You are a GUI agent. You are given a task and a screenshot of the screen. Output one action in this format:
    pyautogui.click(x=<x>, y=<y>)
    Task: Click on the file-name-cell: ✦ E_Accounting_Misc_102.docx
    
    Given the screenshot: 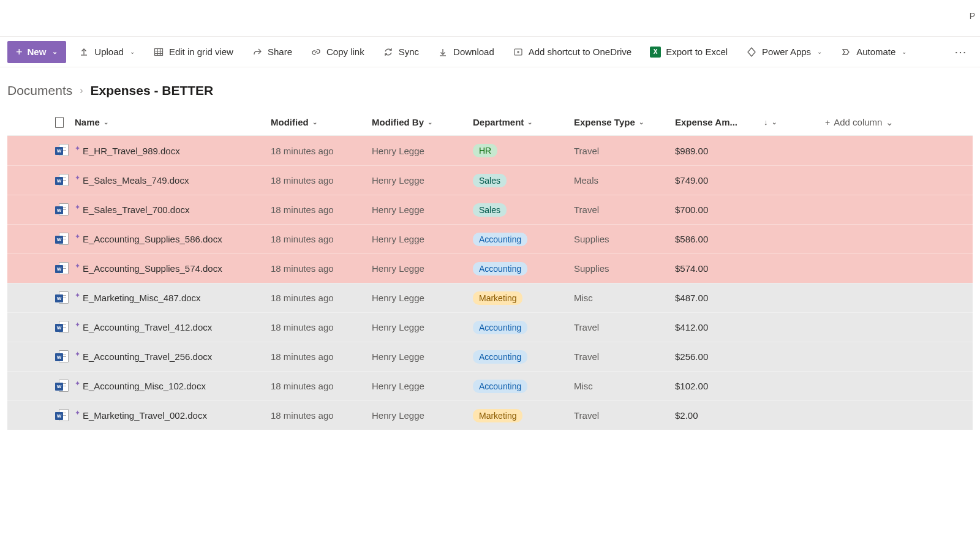 What is the action you would take?
    pyautogui.click(x=173, y=386)
    